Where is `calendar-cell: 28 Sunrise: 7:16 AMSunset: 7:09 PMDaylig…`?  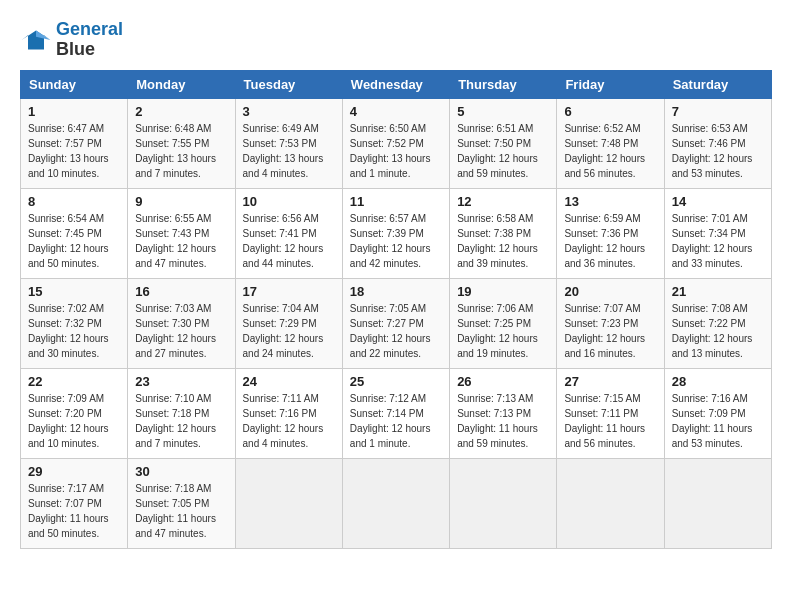 calendar-cell: 28 Sunrise: 7:16 AMSunset: 7:09 PMDaylig… is located at coordinates (718, 413).